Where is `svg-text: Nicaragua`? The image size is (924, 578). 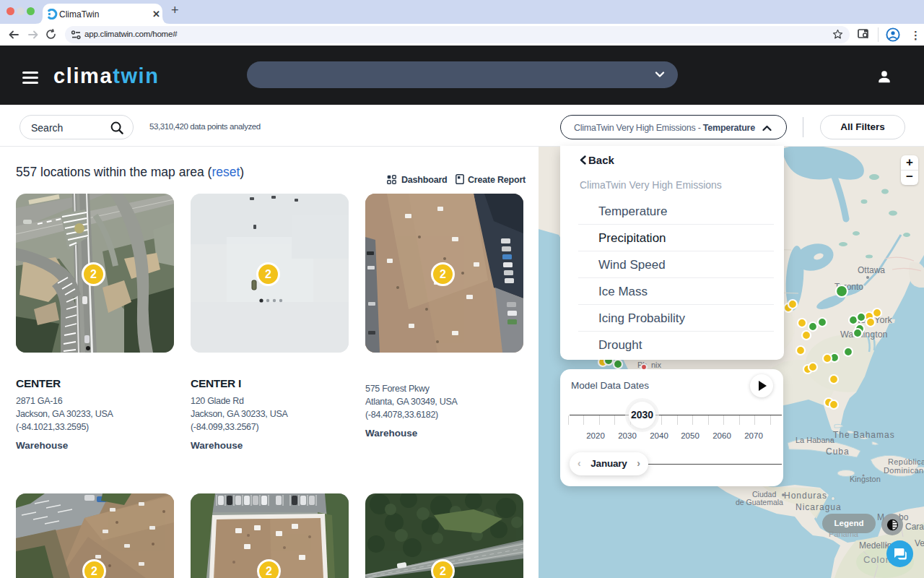 svg-text: Nicaragua is located at coordinates (819, 507).